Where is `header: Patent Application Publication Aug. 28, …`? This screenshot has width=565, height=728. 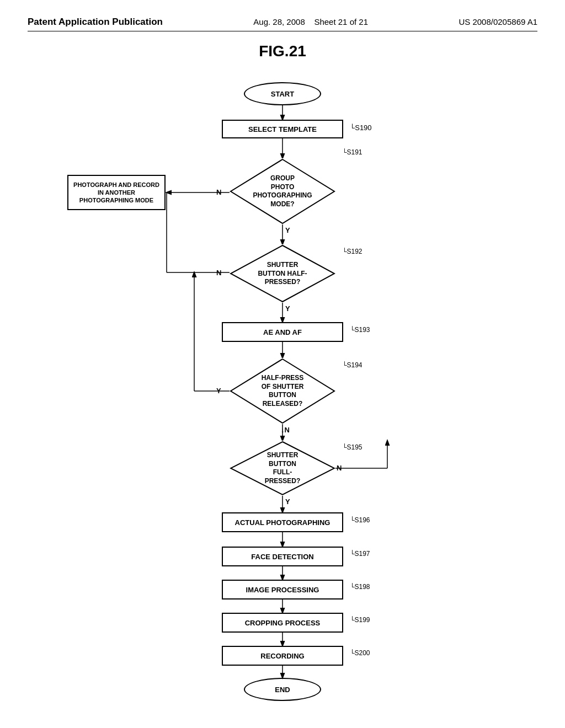 header: Patent Application Publication Aug. 28, … is located at coordinates (282, 24).